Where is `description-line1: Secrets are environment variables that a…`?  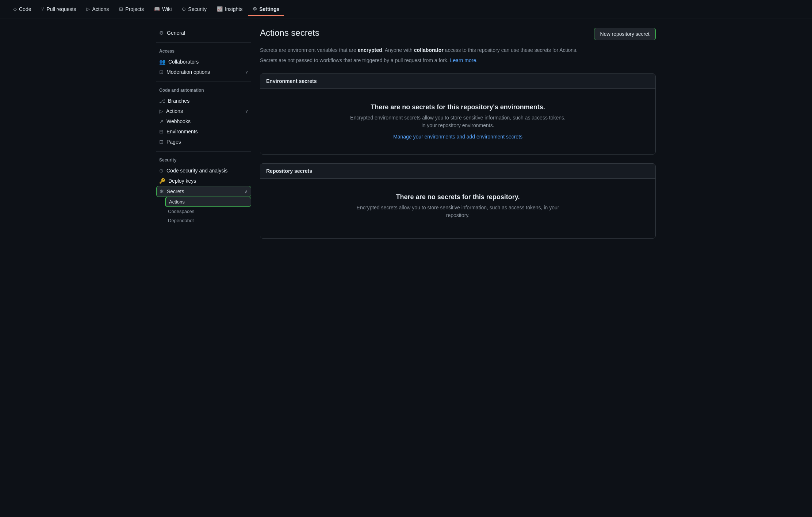
description-line1: Secrets are environment variables that a… is located at coordinates (458, 50).